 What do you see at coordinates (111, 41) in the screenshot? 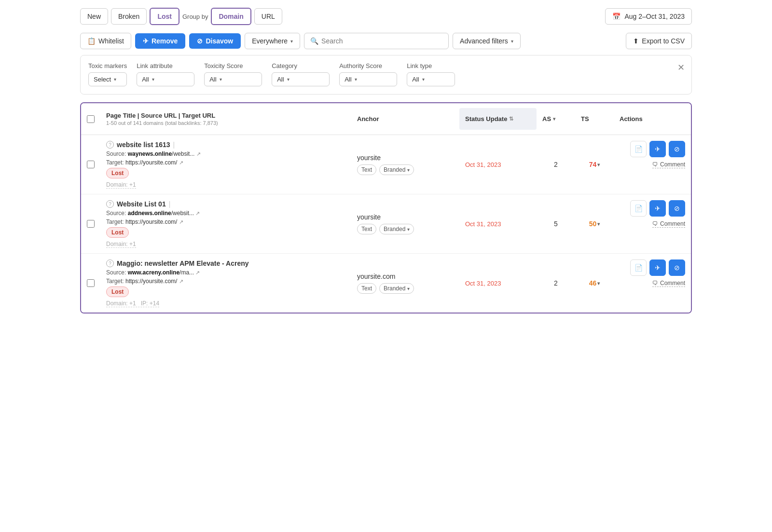
I see `whitelist-label: Whitelist` at bounding box center [111, 41].